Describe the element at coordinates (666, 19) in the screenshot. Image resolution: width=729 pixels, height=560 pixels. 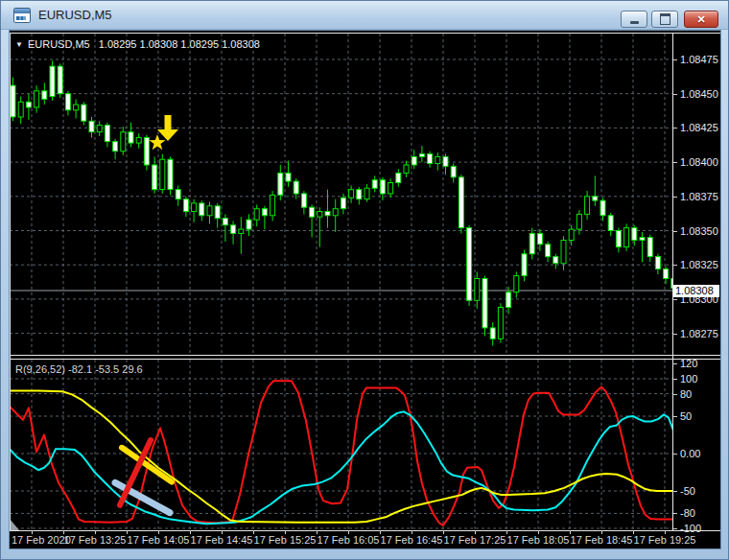
I see `restore-icon` at that location.